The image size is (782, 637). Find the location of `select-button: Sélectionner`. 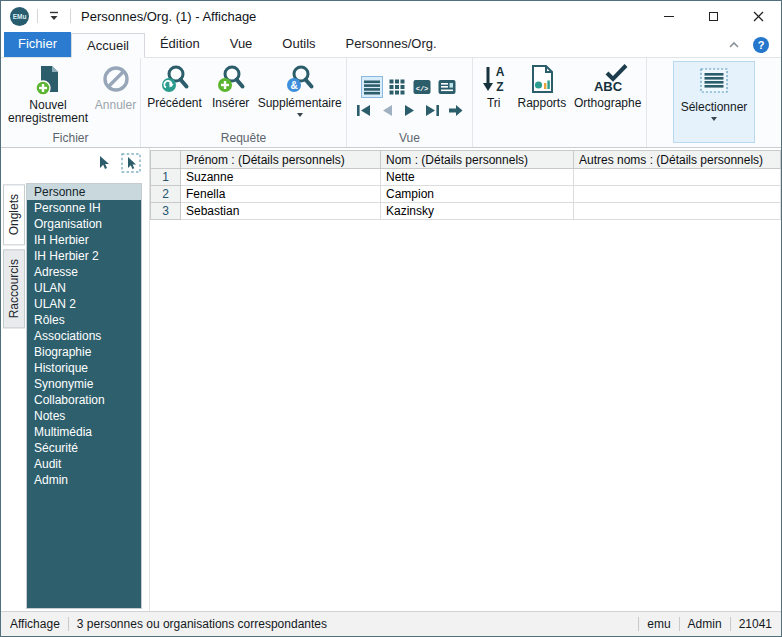

select-button: Sélectionner is located at coordinates (714, 102).